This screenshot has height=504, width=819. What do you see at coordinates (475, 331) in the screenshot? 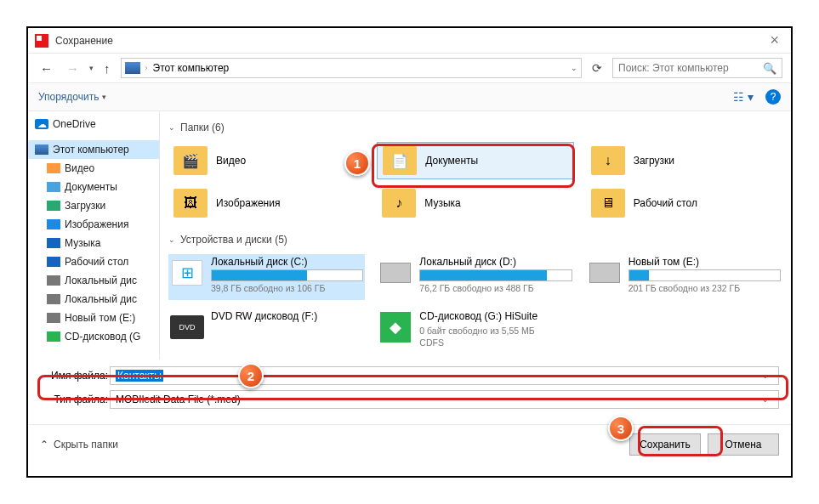
I see `drive-item: ◆CD-дисковод (G:) HiSuite0 байт свободно…` at bounding box center [475, 331].